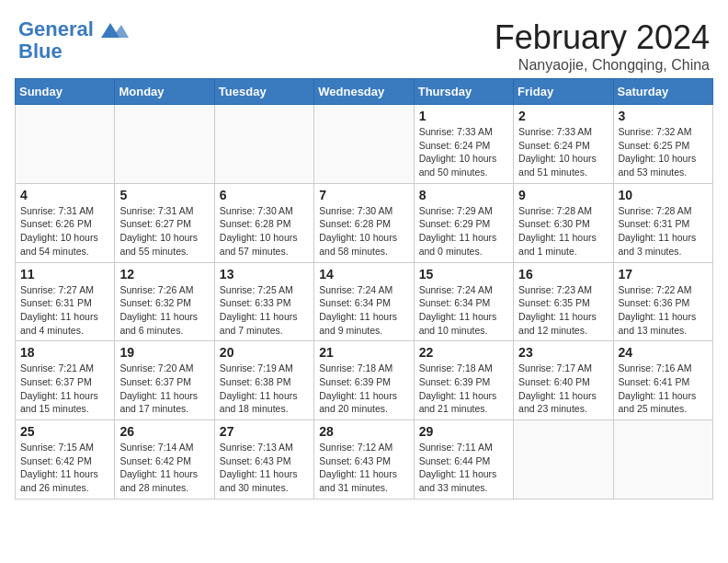  What do you see at coordinates (364, 92) in the screenshot?
I see `day-header-wednesday: Wednesday` at bounding box center [364, 92].